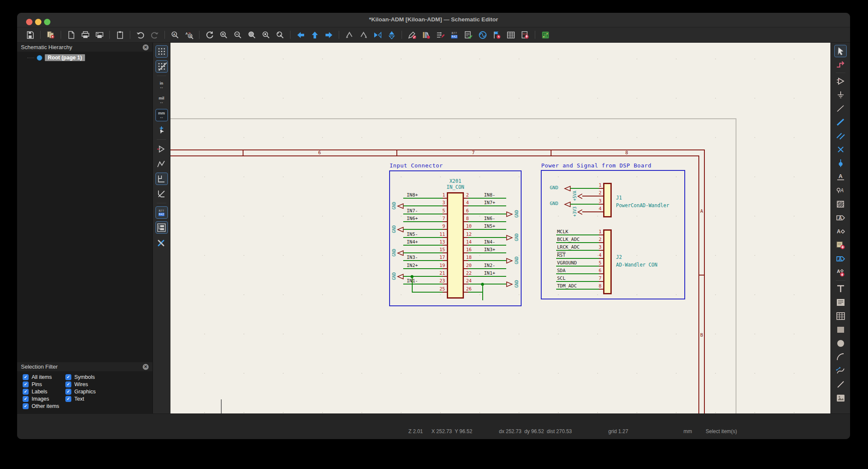  Describe the element at coordinates (501, 194) in the screenshot. I see `connector-pin-row: +5VA 2` at that location.